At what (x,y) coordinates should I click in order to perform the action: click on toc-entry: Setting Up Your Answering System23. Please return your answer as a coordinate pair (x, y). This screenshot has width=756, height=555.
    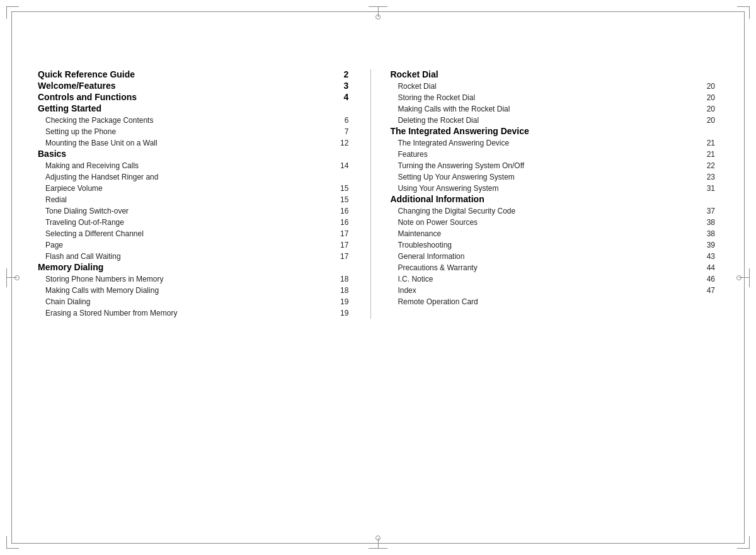
    Looking at the image, I should click on (554, 177).